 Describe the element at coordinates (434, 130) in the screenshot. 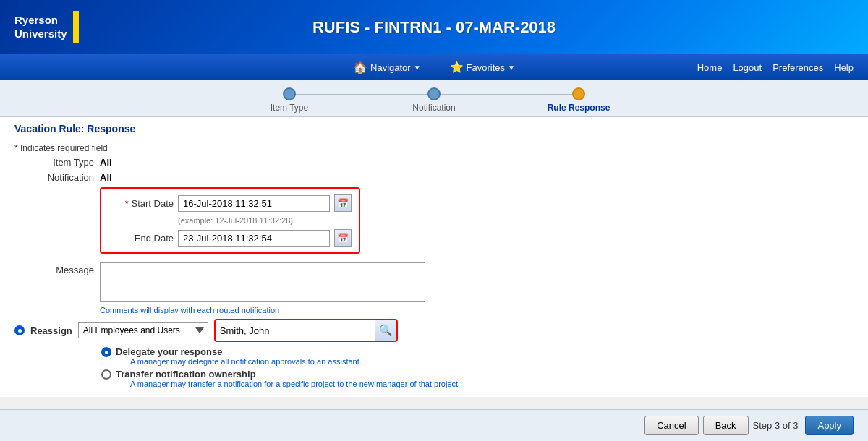

I see `section-title: Vacation Rule: Response` at that location.